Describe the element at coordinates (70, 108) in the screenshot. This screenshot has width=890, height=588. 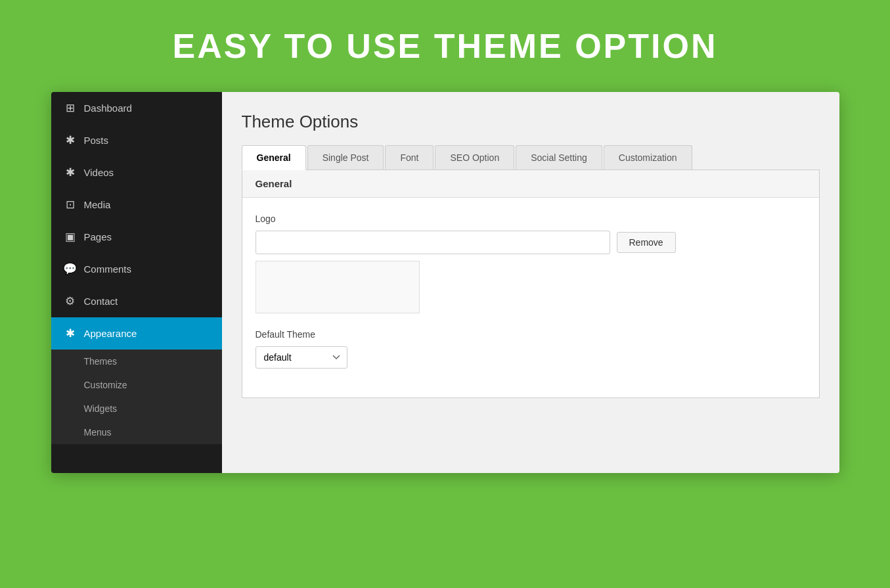
I see `dashboard-icon: ⊞` at that location.